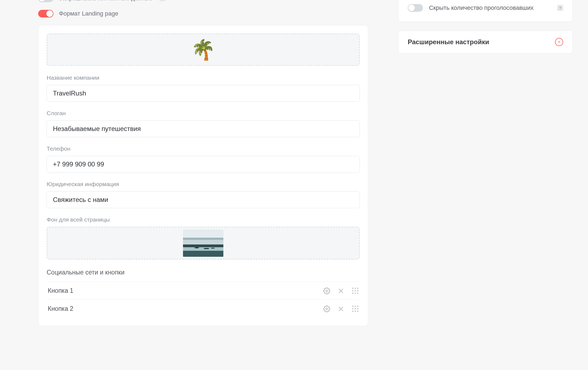 This screenshot has width=588, height=370. Describe the element at coordinates (89, 14) in the screenshot. I see `toggle-landing-format-label: Формат Landing page` at that location.